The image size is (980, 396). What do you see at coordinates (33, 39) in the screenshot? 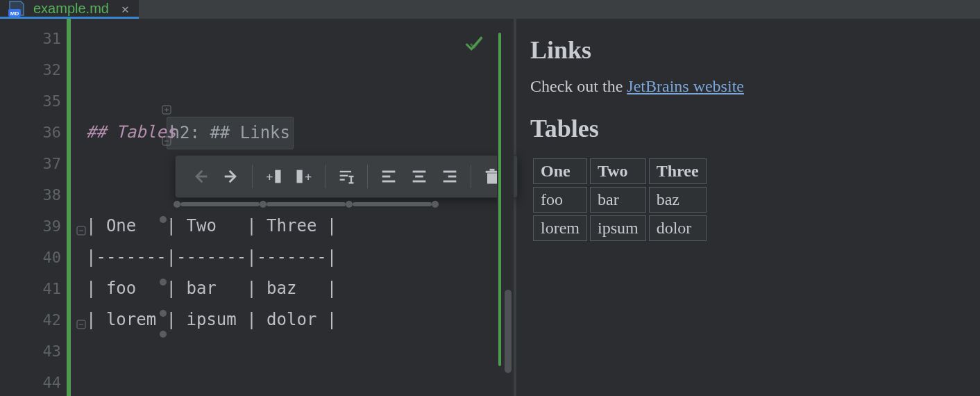
I see `line-number: 31` at bounding box center [33, 39].